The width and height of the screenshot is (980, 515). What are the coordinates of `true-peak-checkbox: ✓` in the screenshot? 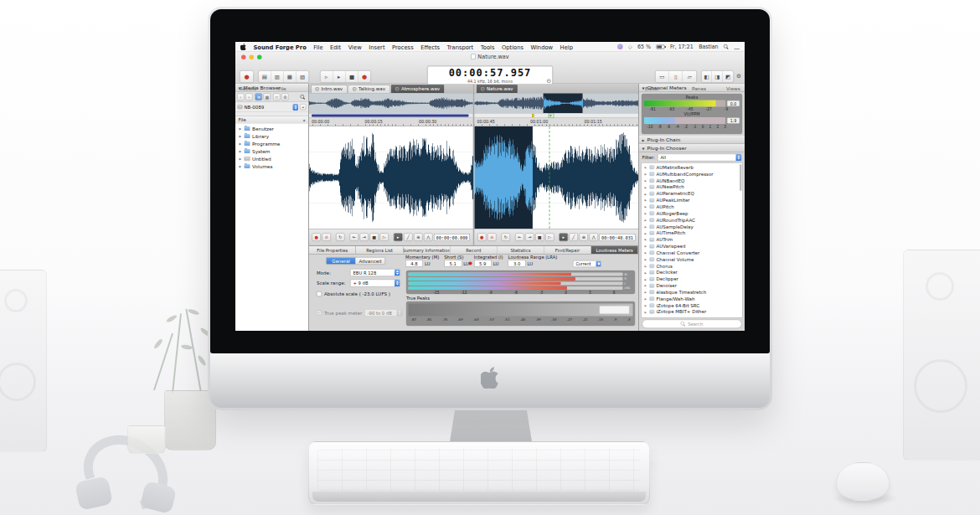 It's located at (319, 313).